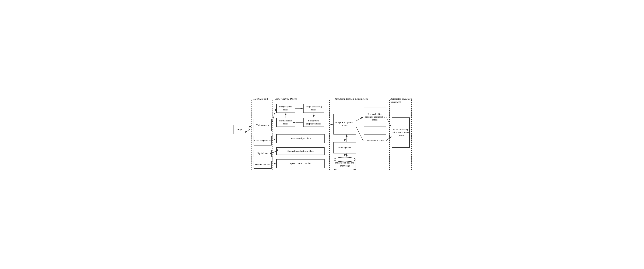 The height and width of the screenshot is (269, 644). I want to click on classification-box: Classification block, so click(375, 141).